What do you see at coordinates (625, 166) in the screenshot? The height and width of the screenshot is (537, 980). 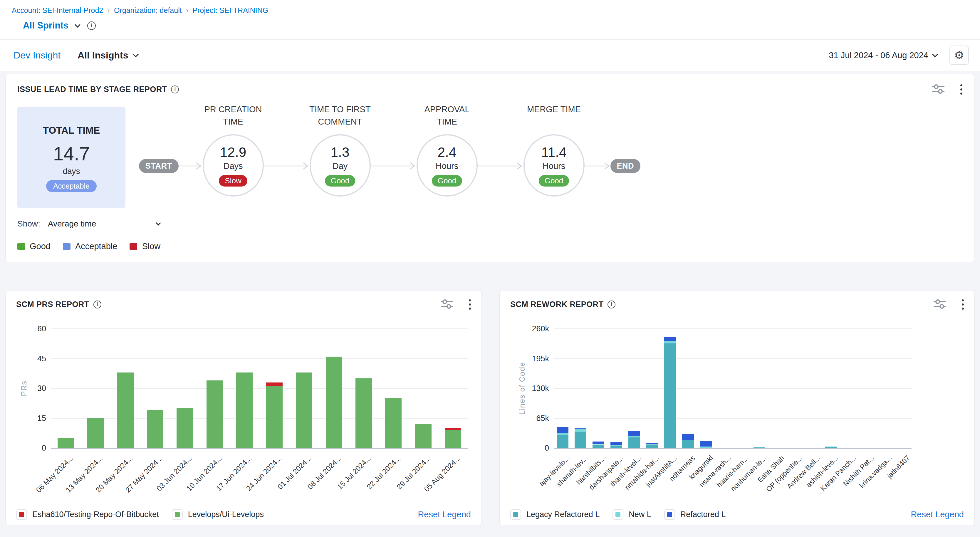 I see `flow-end-pill: END` at bounding box center [625, 166].